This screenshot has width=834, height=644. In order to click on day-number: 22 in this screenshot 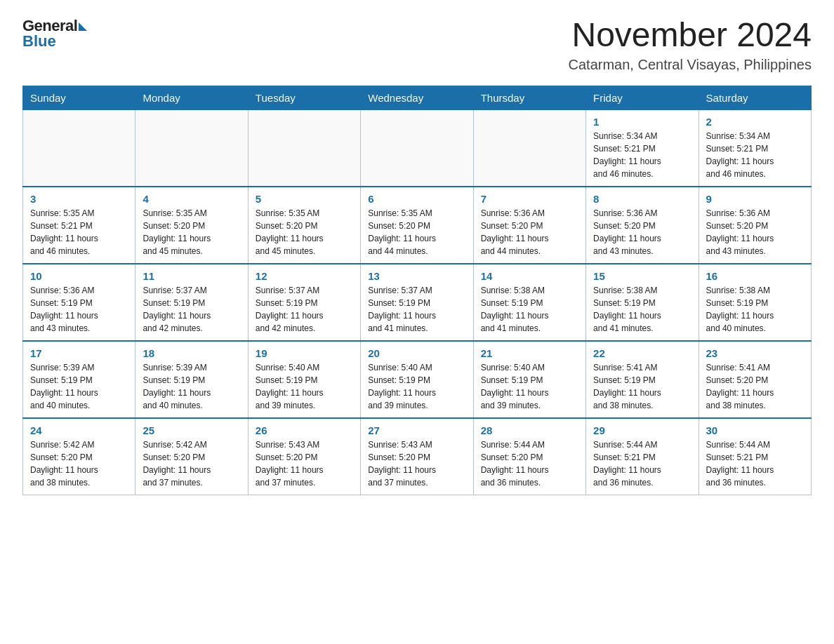, I will do `click(642, 354)`.